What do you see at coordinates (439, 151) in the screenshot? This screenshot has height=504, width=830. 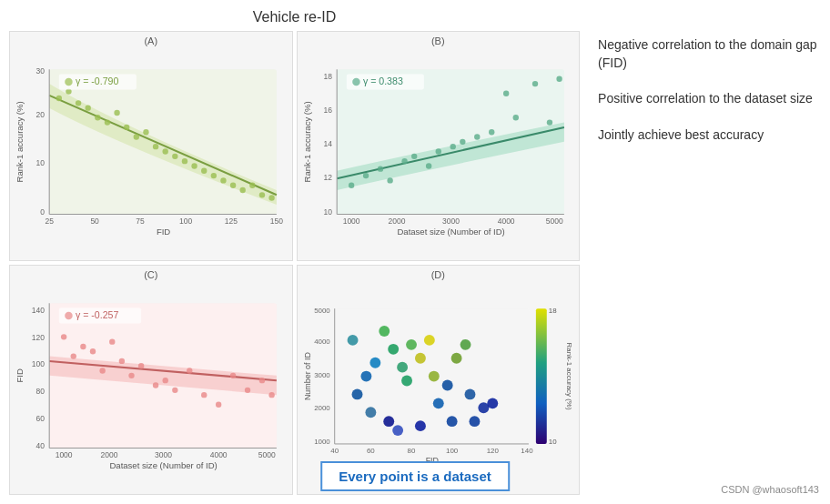 I see `chart-b-svg: γ = 0.383 1000 2000 3000 4000 5000 10 12` at bounding box center [439, 151].